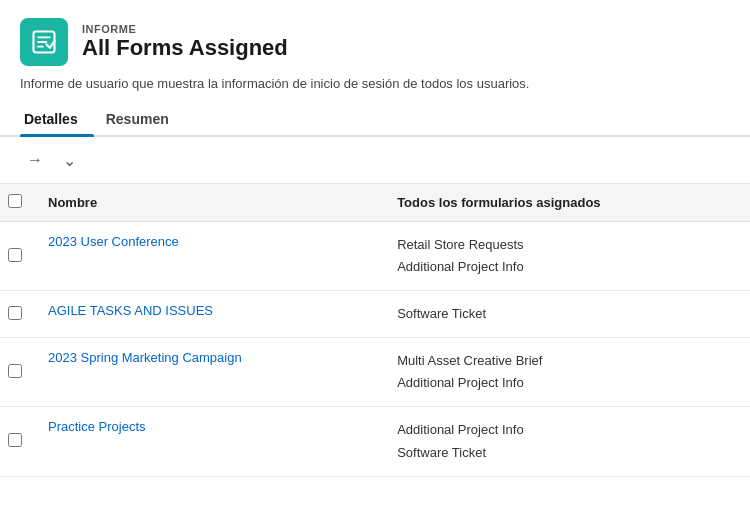  Describe the element at coordinates (35, 160) in the screenshot. I see `export-button: →` at that location.